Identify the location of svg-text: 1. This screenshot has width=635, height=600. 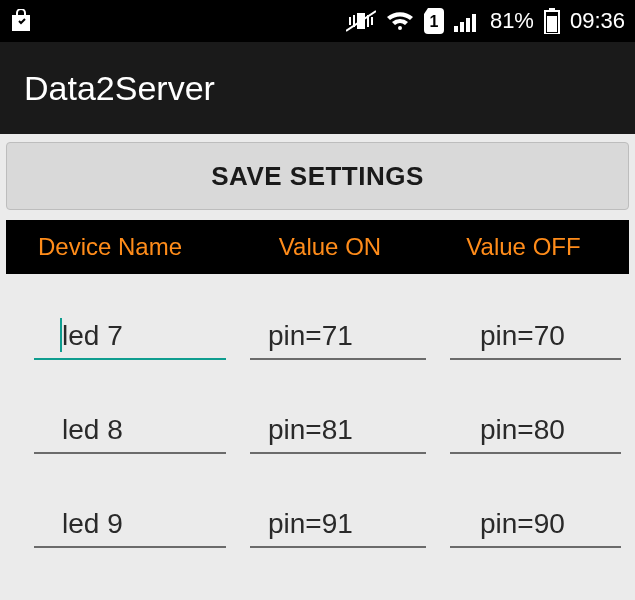
(434, 22).